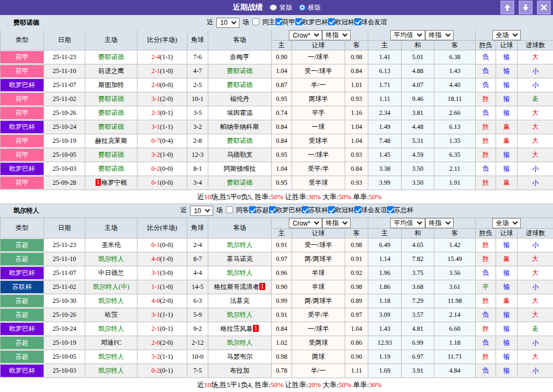  I want to click on filter-controls: 近10场同主荷甲欧罗巴杯欧冠杯球会友谊, so click(276, 23).